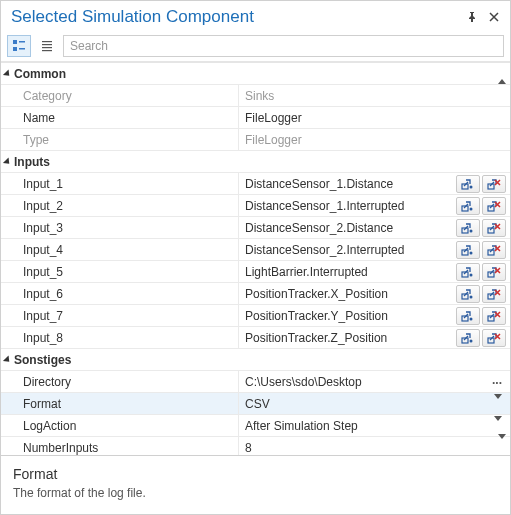 Image resolution: width=511 pixels, height=515 pixels. I want to click on property-row: NameFileLogger, so click(256, 118).